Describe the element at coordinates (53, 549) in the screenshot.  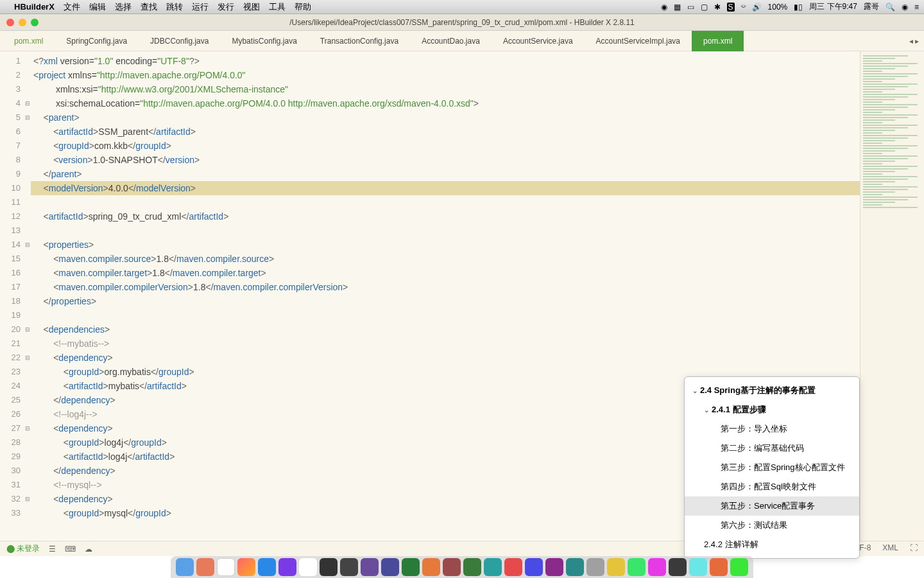
I see `list-icon: ☰` at that location.